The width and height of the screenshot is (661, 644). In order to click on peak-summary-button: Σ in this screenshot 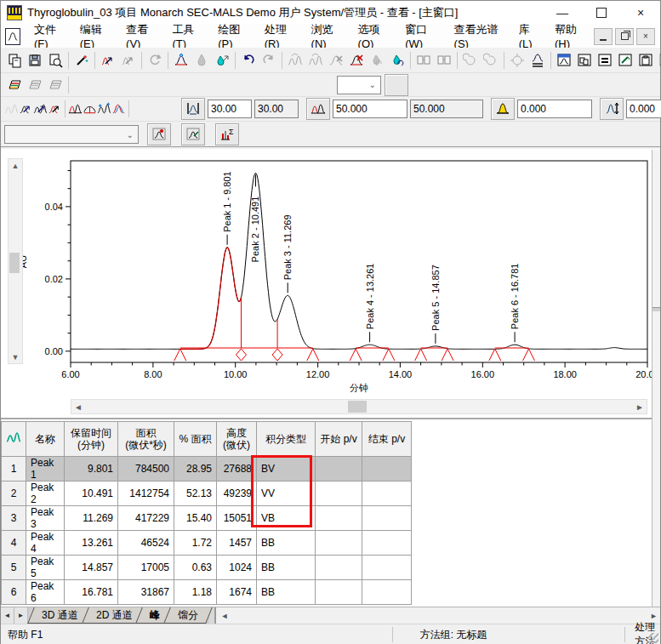, I will do `click(227, 134)`.